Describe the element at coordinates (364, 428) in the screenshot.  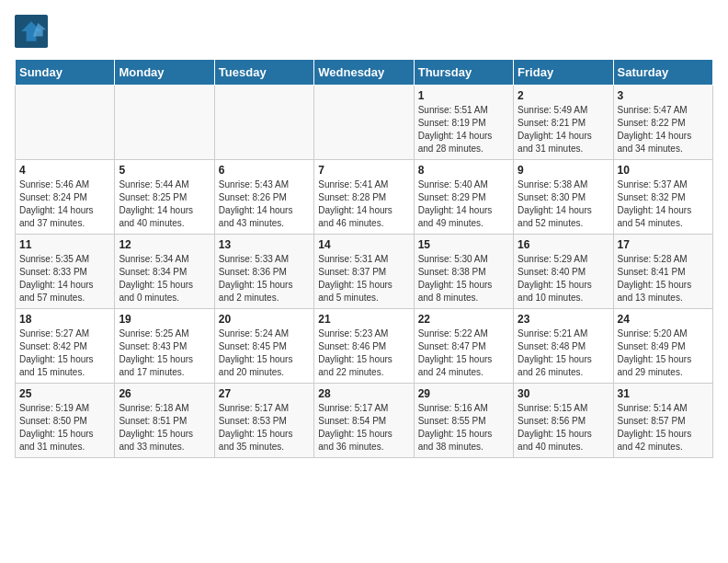
I see `day-info: Sunrise: 5:17 AM Sunset: 8:54 PM Dayligh…` at that location.